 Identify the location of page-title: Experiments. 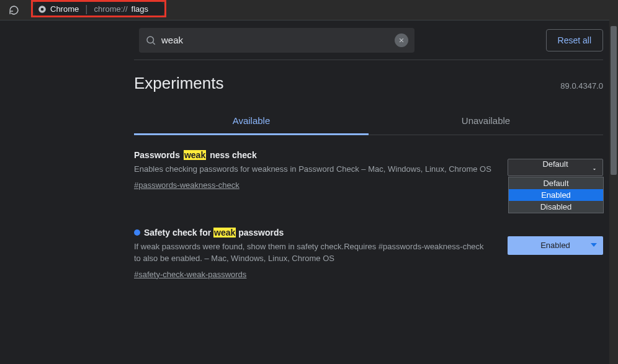
(179, 83).